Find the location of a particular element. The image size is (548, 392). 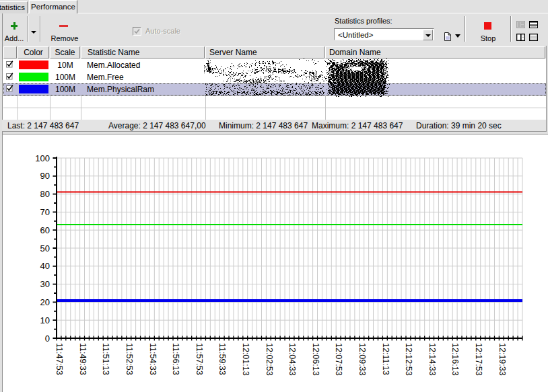

svg-text: 12:06:13 is located at coordinates (316, 359).